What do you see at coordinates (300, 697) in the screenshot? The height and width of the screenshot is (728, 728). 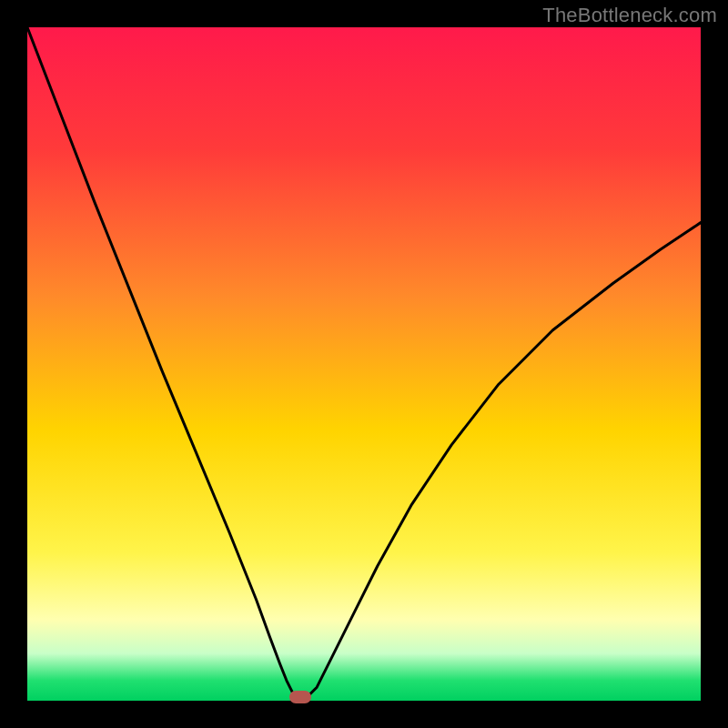 I see `optimal-point-marker` at bounding box center [300, 697].